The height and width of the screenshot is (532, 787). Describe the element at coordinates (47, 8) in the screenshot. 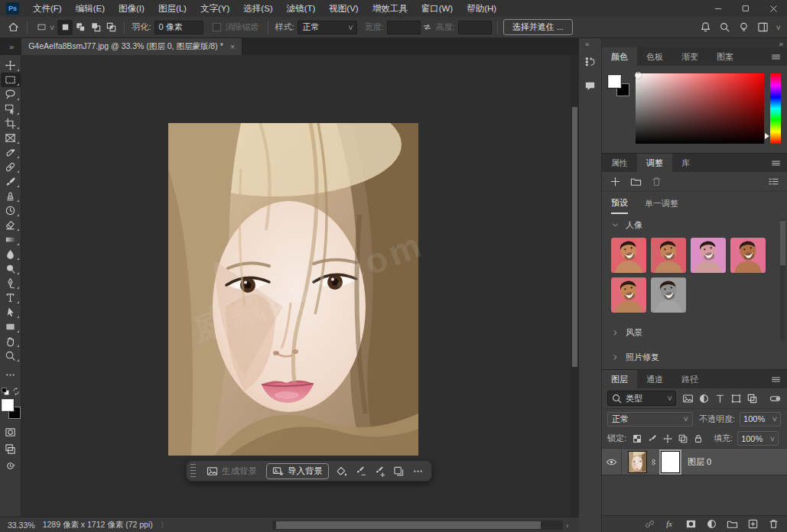

I see `menu-item-0: 文件(F)` at that location.